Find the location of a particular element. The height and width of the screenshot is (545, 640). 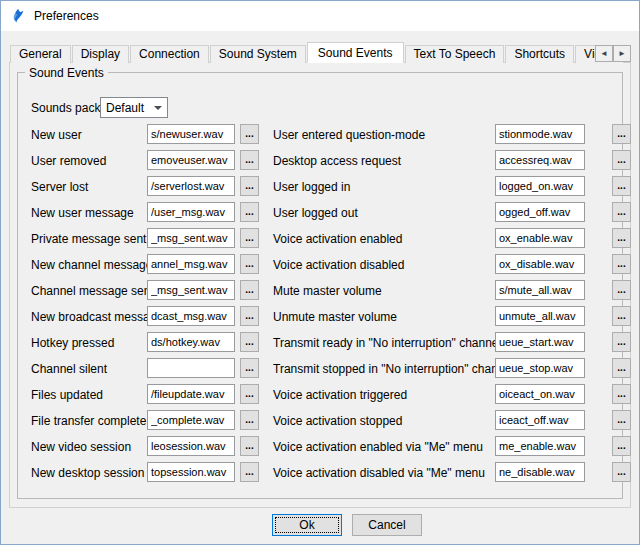

sound-event-row: Voice activation stopped ... is located at coordinates (320, 420).